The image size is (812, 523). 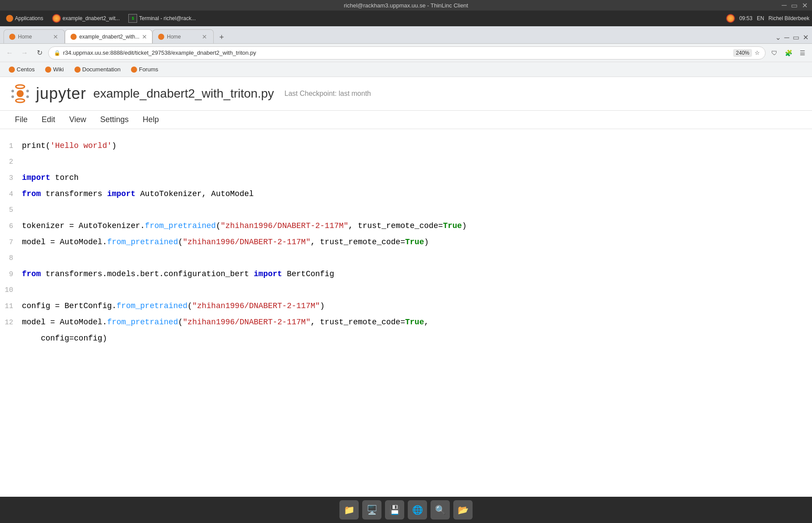 What do you see at coordinates (102, 69) in the screenshot?
I see `bookmark-documentation-label: Documentation` at bounding box center [102, 69].